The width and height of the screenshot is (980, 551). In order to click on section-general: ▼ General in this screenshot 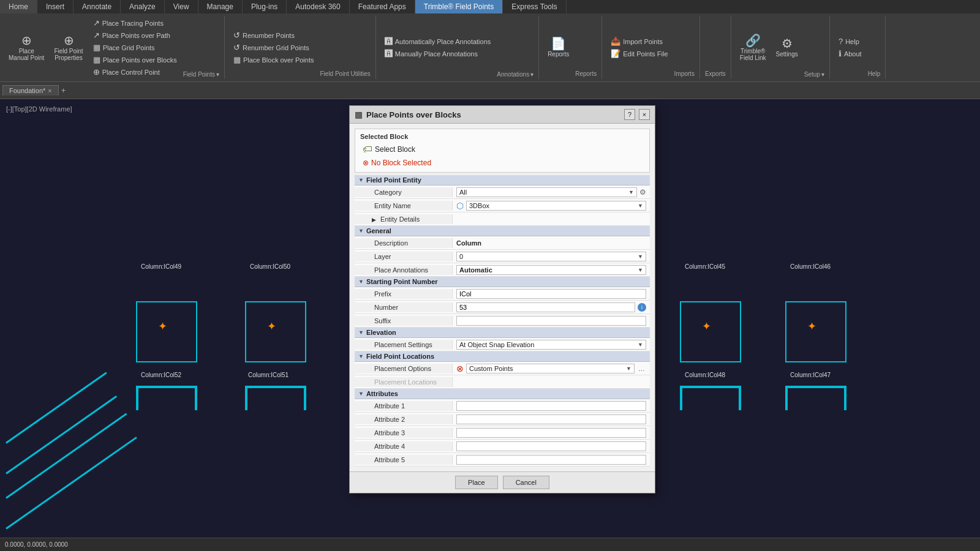, I will do `click(502, 231)`.